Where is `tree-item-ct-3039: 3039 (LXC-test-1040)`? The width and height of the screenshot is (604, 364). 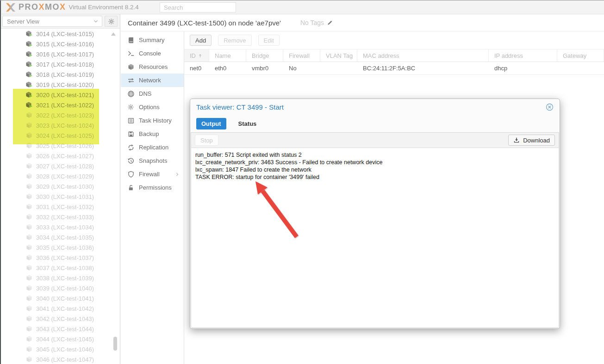
tree-item-ct-3039: 3039 (LXC-test-1040) is located at coordinates (60, 288).